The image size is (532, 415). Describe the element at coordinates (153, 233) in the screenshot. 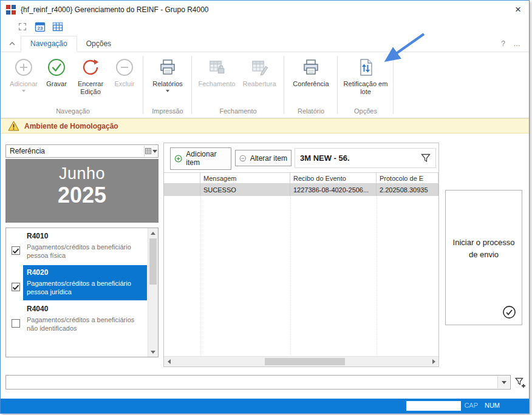

I see `scroll-up-icon` at that location.